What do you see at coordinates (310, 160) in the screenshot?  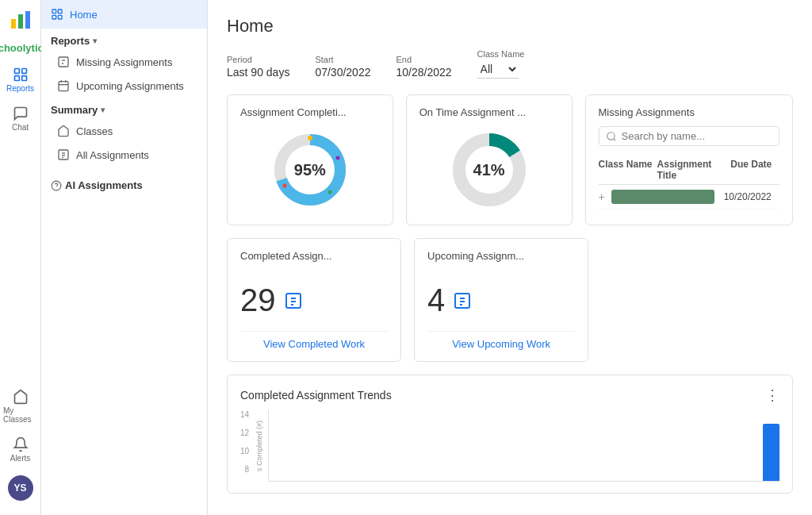 I see `card-assignment-completion: Assignment Completi... 95%` at bounding box center [310, 160].